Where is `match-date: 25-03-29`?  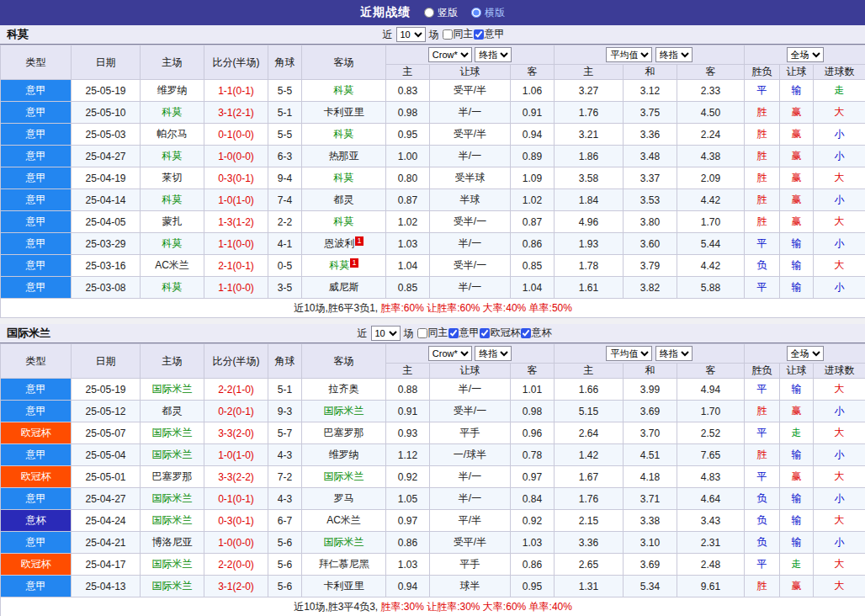 match-date: 25-03-29 is located at coordinates (106, 244).